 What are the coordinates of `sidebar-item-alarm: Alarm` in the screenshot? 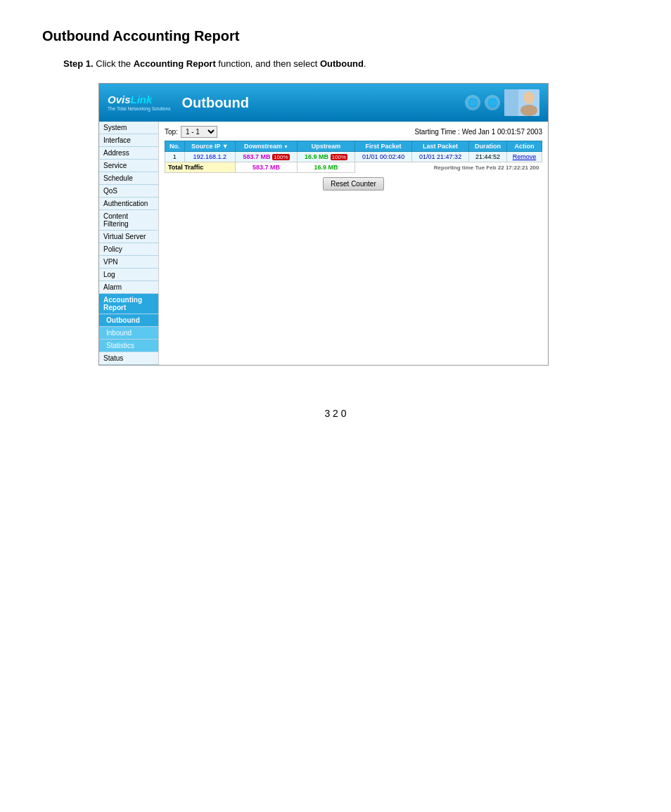 It's located at (129, 288).